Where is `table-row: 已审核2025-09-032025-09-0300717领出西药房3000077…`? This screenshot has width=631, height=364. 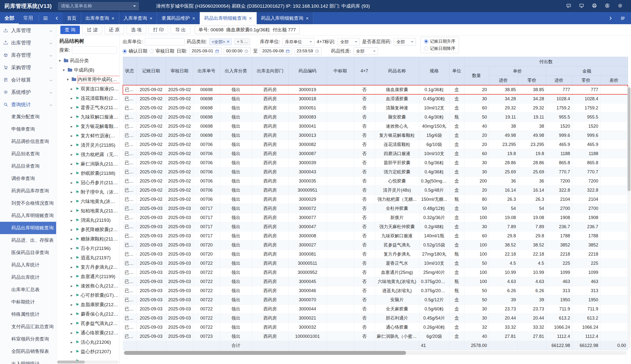
table-row: 已审核2025-09-032025-09-0300717领出西药房3000077… is located at coordinates (375, 218).